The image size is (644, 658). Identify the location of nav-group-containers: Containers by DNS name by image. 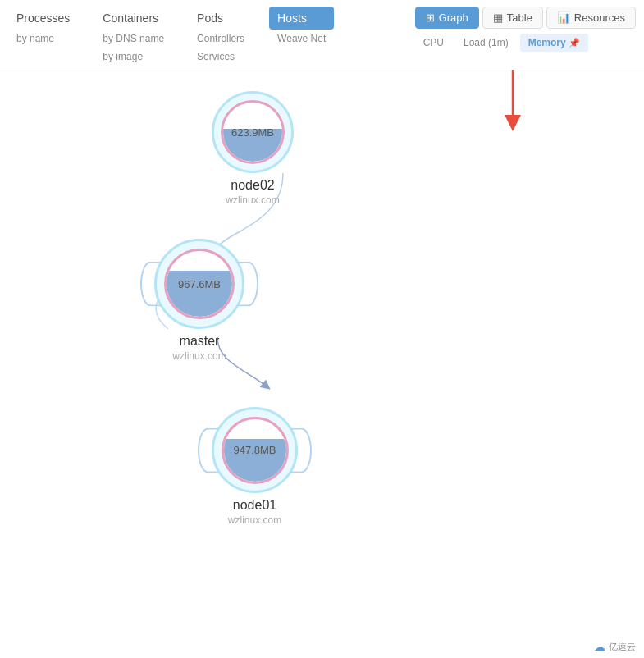
(133, 36).